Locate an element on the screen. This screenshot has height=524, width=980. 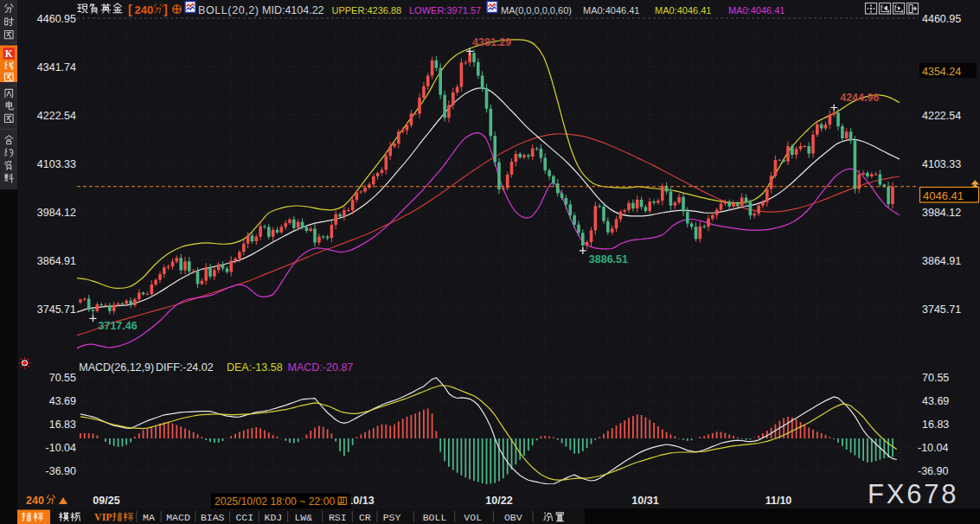
svg-text: 10/22 is located at coordinates (498, 501).